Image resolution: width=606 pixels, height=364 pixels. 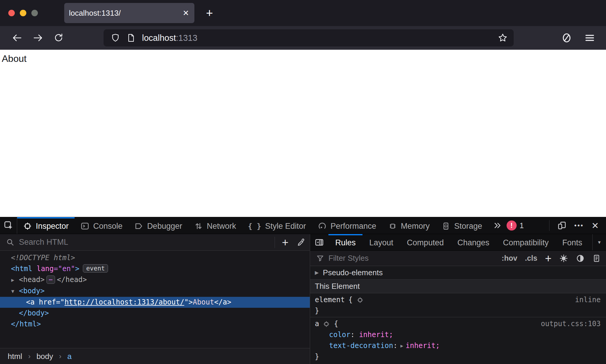 What do you see at coordinates (303, 38) in the screenshot?
I see `navigation-toolbar: localhost:1313` at bounding box center [303, 38].